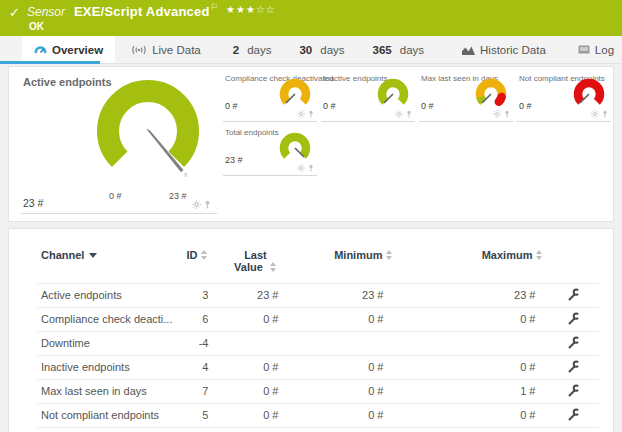 The image size is (622, 432). I want to click on channel-row-inactive-endpoints: Inactive endpoints 4 0 # 0 # 0 #, so click(318, 368).